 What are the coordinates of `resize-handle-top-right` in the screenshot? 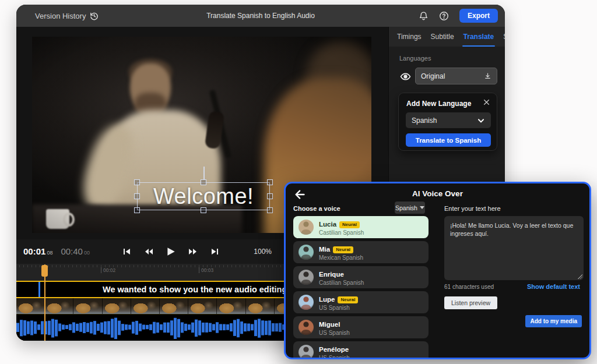 It's located at (270, 182).